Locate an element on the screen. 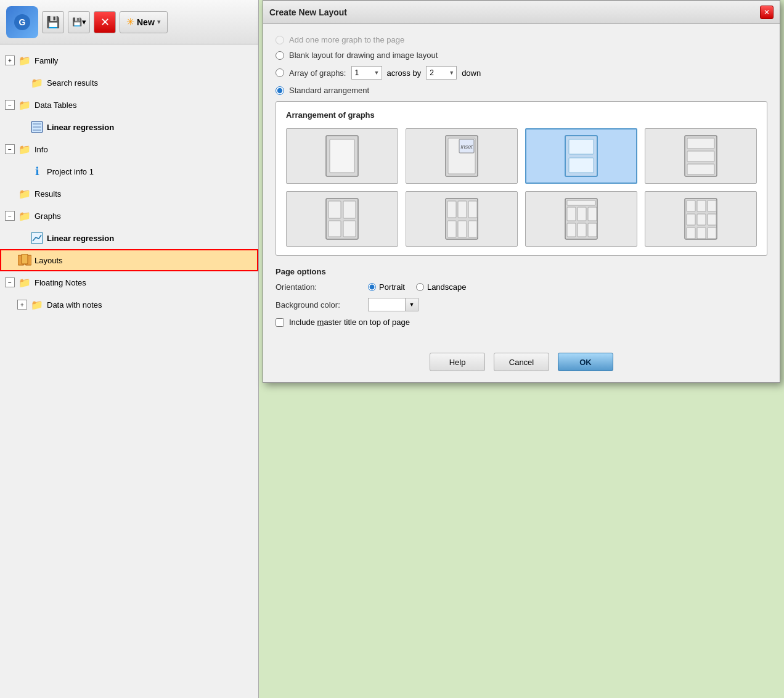 This screenshot has height=698, width=784. sidebar-item-data-tables: − 📁 Data Tables is located at coordinates (129, 105).